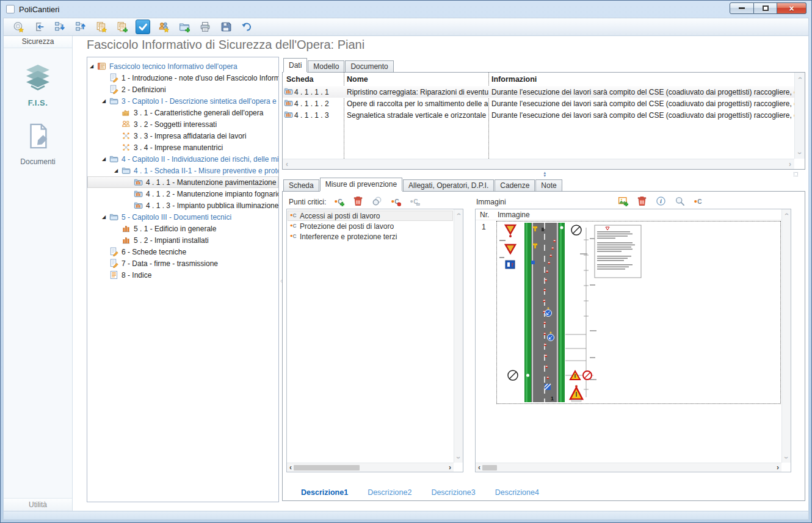 Image resolution: width=812 pixels, height=523 pixels. I want to click on tree-item: Fascicolo tecnico Informativo dell'opera, so click(183, 66).